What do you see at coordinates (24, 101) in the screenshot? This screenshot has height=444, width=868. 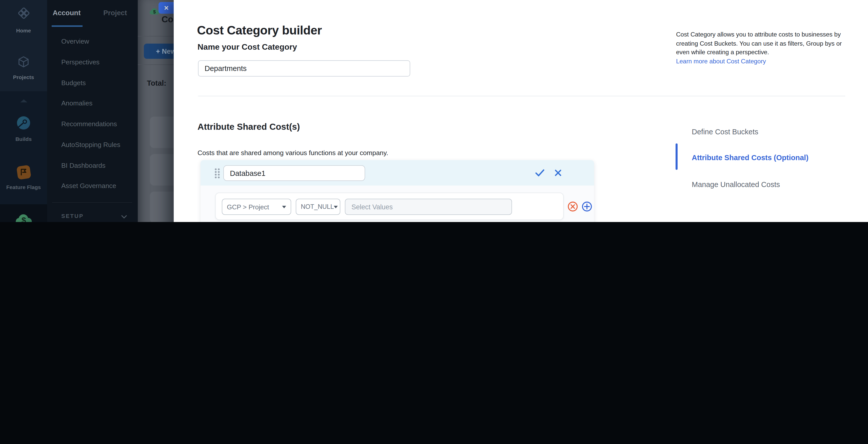 I see `nav-scroll-up-icon` at bounding box center [24, 101].